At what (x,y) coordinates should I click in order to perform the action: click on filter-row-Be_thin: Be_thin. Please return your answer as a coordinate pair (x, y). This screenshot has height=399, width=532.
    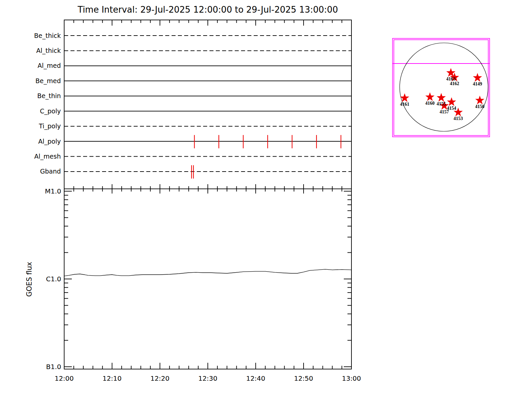
    Looking at the image, I should click on (194, 96).